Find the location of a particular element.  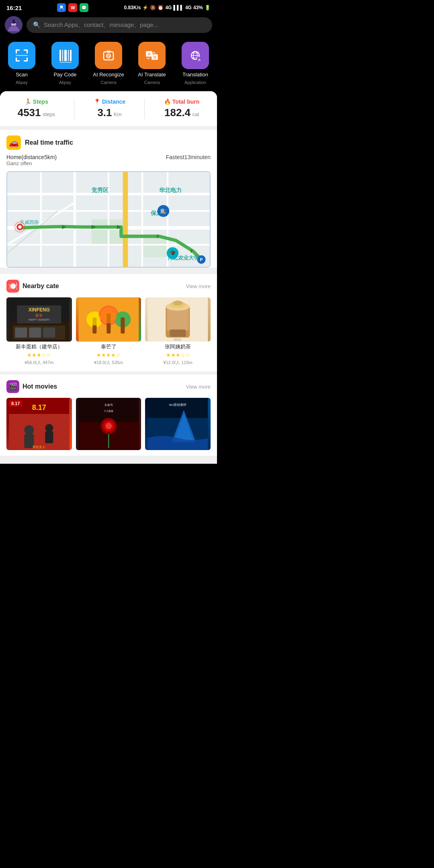

movie-items-row: 8.17 8.17 那北女人 is located at coordinates (108, 424).